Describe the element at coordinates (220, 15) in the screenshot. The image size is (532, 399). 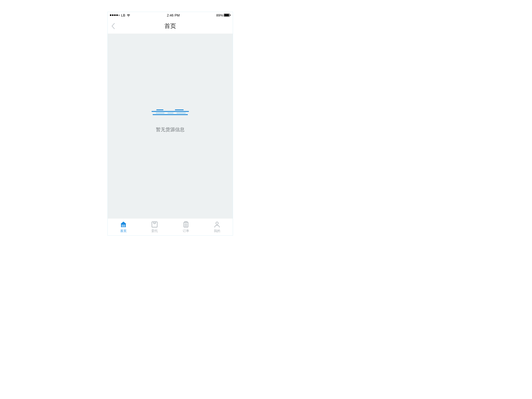
I see `battery-percent-label: 89%` at that location.